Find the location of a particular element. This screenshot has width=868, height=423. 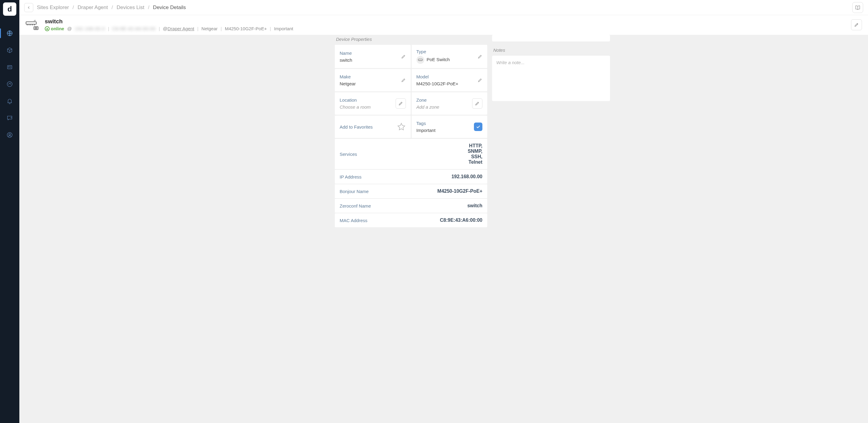

detail-ip-value: 192.168.00.00 is located at coordinates (467, 177).